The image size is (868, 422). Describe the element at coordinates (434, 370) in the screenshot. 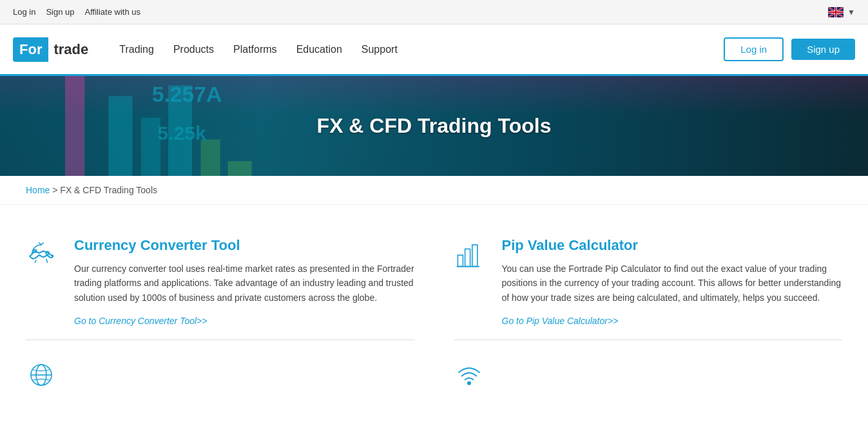

I see `bottom-partial-tools` at that location.